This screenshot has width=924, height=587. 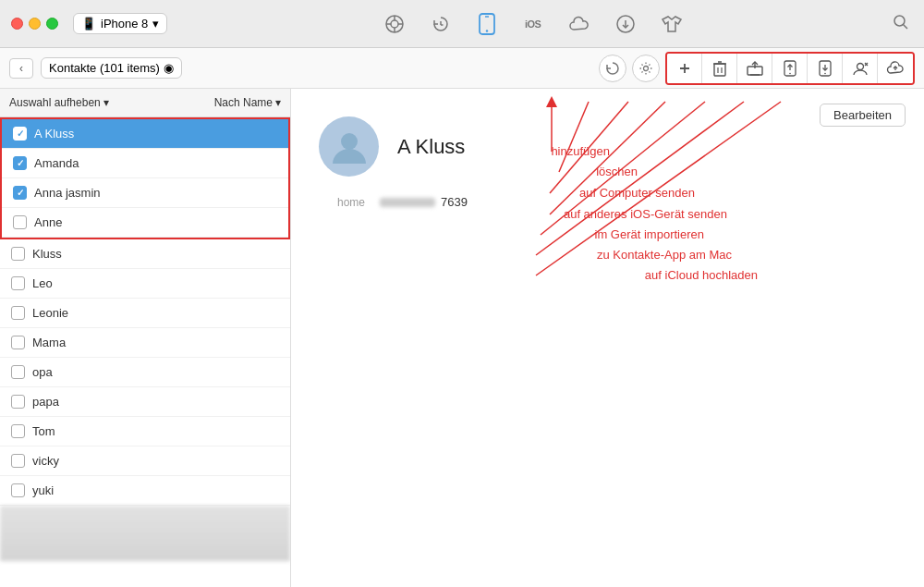 I want to click on deselect-button: Auswahl aufheben ▾, so click(x=59, y=103).